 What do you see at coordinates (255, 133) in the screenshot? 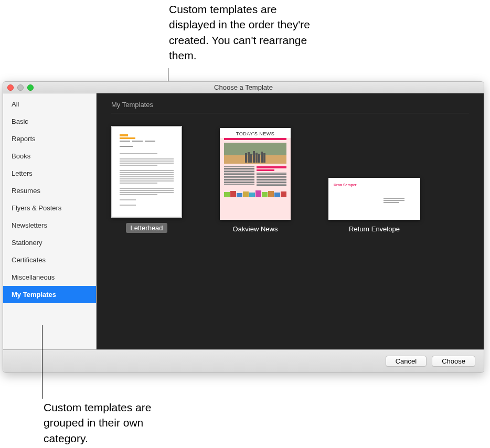
I see `news-headline: TODAY'S NEWS` at bounding box center [255, 133].